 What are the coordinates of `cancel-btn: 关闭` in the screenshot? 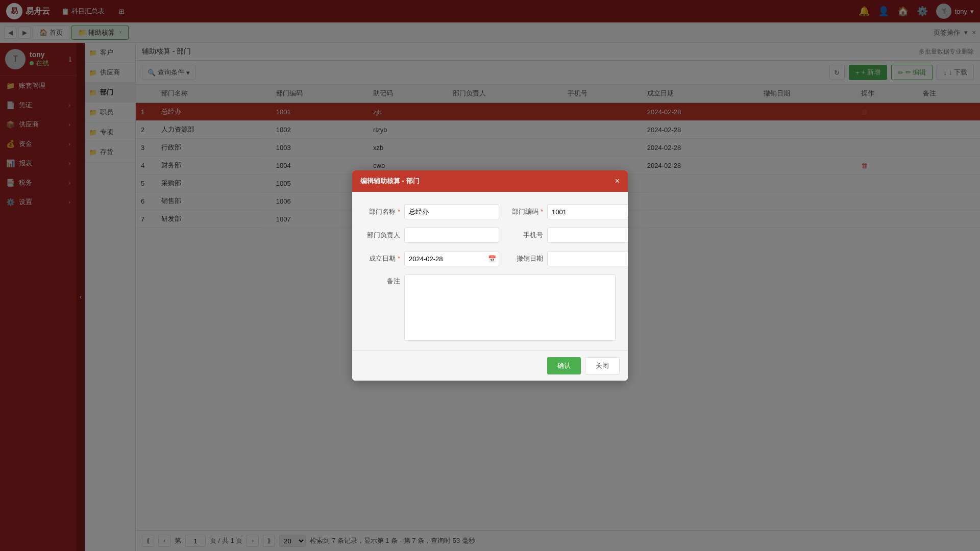 It's located at (602, 366).